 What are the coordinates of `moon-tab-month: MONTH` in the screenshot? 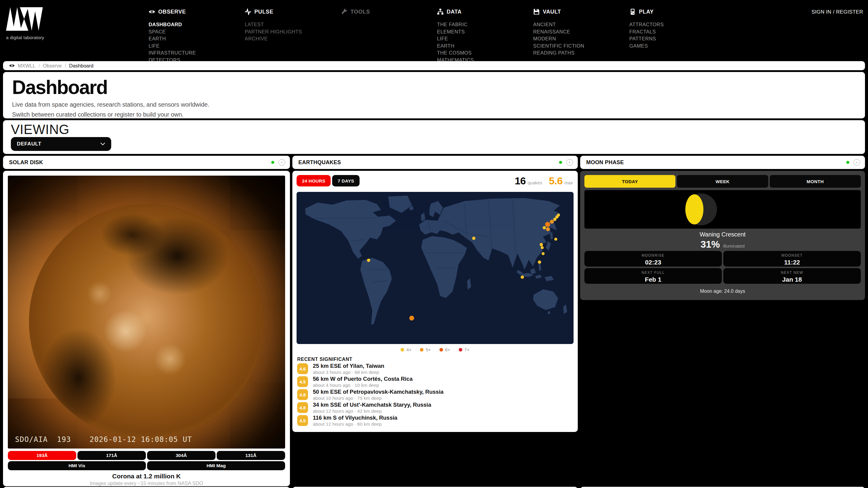 It's located at (815, 181).